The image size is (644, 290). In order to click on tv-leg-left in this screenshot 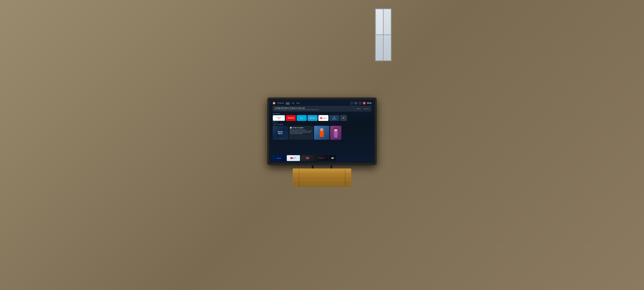, I will do `click(313, 167)`.